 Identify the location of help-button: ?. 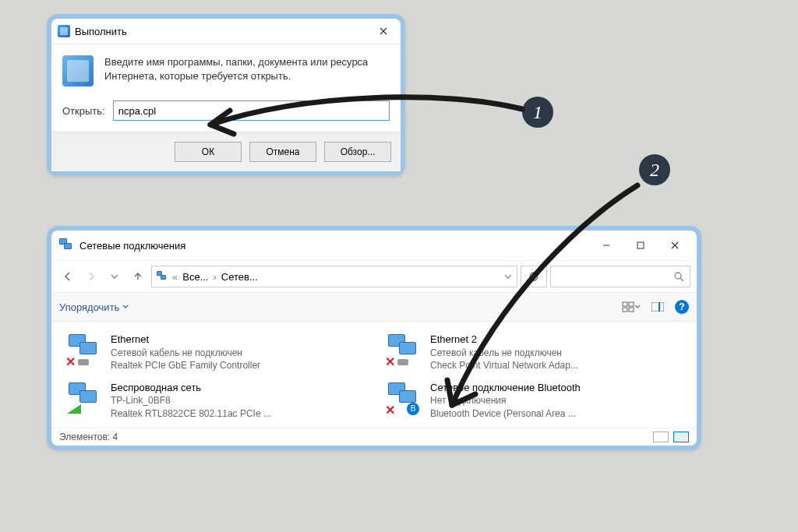
(682, 307).